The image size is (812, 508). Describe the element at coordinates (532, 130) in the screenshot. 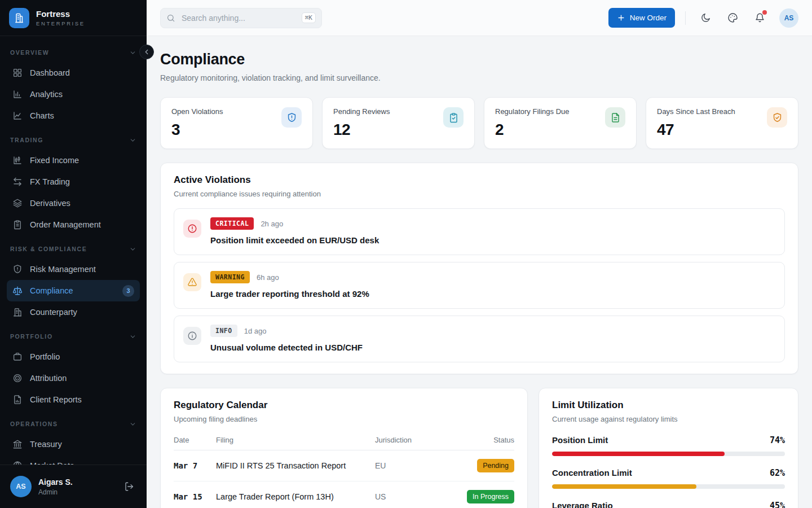

I see `stat-value: 2` at that location.